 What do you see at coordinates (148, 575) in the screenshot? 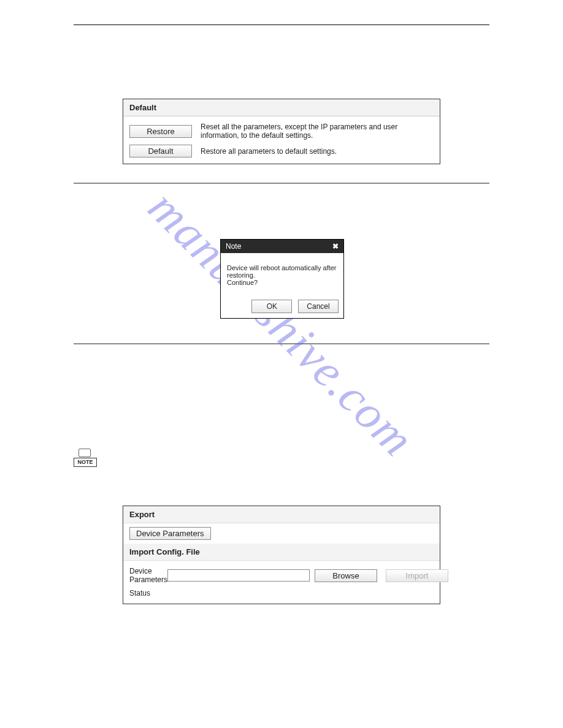
I see `device-parameters-label: Device Parameters` at bounding box center [148, 575].